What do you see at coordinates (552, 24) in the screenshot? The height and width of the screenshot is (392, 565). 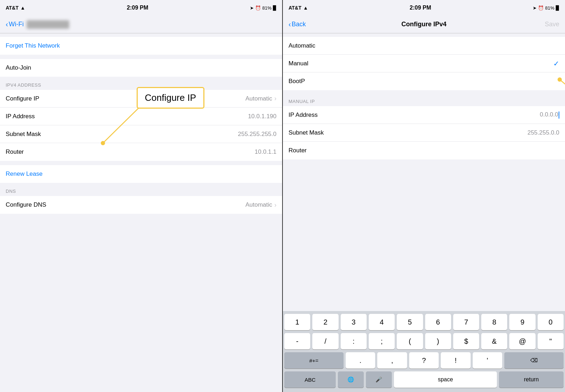 I see `save-button: Save` at bounding box center [552, 24].